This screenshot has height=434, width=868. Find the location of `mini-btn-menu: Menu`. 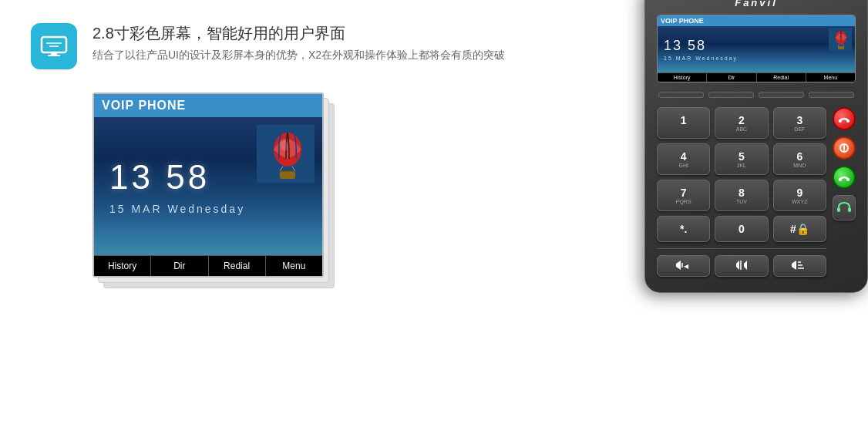

mini-btn-menu: Menu is located at coordinates (831, 77).